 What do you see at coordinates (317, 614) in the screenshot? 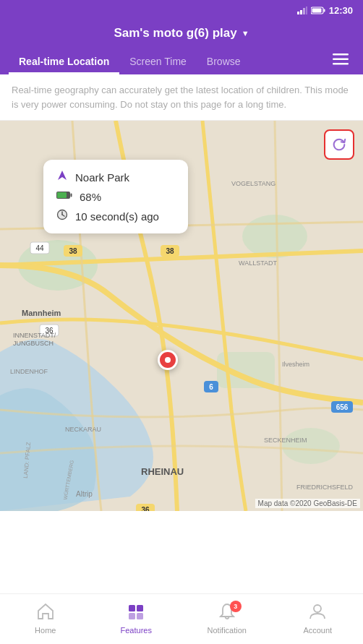
I see `account-icon` at bounding box center [317, 614].